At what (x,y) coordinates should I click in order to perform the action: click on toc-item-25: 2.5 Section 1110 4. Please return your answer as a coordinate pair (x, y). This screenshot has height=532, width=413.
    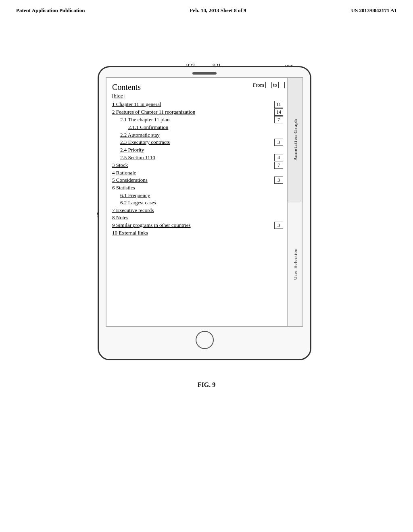
    Looking at the image, I should click on (198, 158).